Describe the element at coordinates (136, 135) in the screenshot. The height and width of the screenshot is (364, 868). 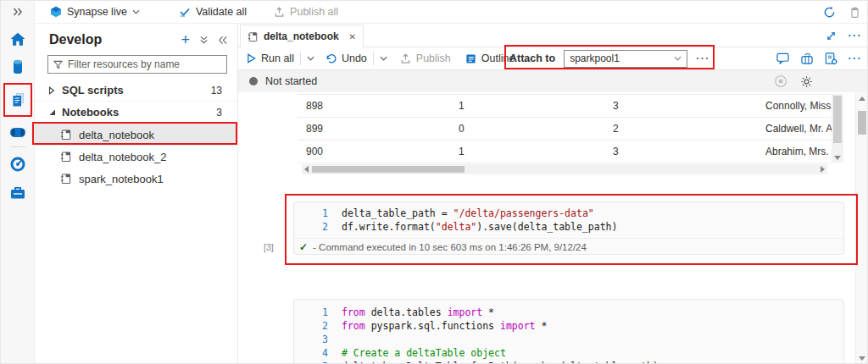
I see `tree-item-delta-notebook: delta_notebook` at that location.